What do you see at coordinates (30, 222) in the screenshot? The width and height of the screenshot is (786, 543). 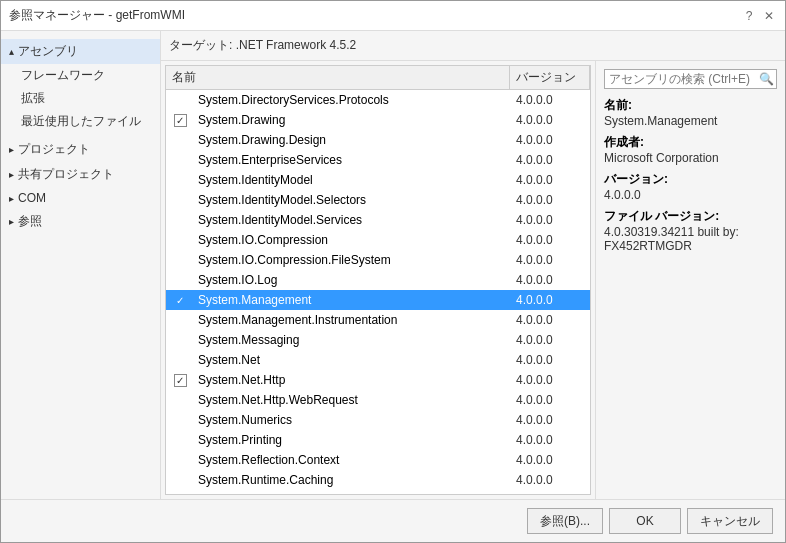 I see `sidebar-reference-label: 参照` at bounding box center [30, 222].